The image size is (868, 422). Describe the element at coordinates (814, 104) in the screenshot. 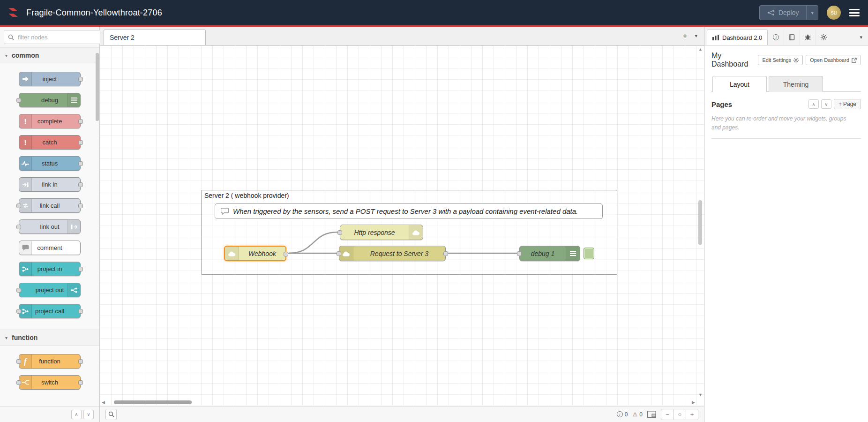

I see `move-page-up-button: ∧` at that location.